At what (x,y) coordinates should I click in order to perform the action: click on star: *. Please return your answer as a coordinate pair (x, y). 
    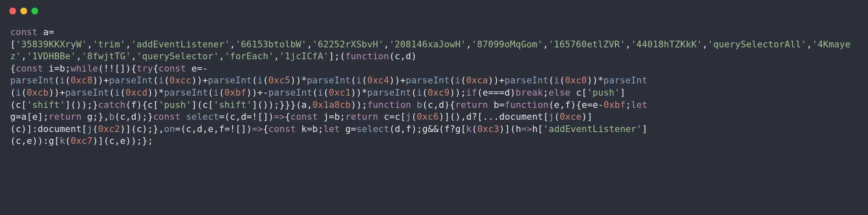
    Looking at the image, I should click on (601, 80).